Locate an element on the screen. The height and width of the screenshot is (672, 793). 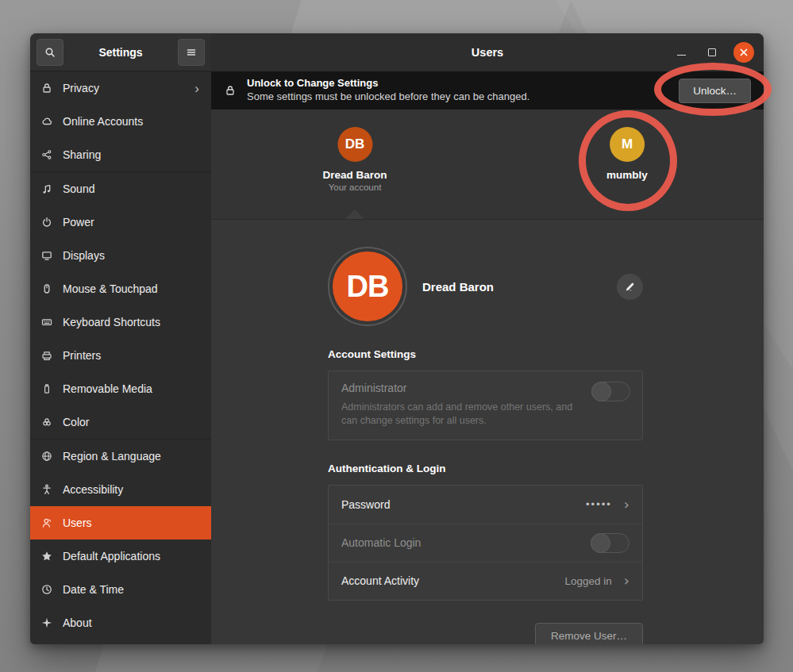
administrator-toggle is located at coordinates (611, 392).